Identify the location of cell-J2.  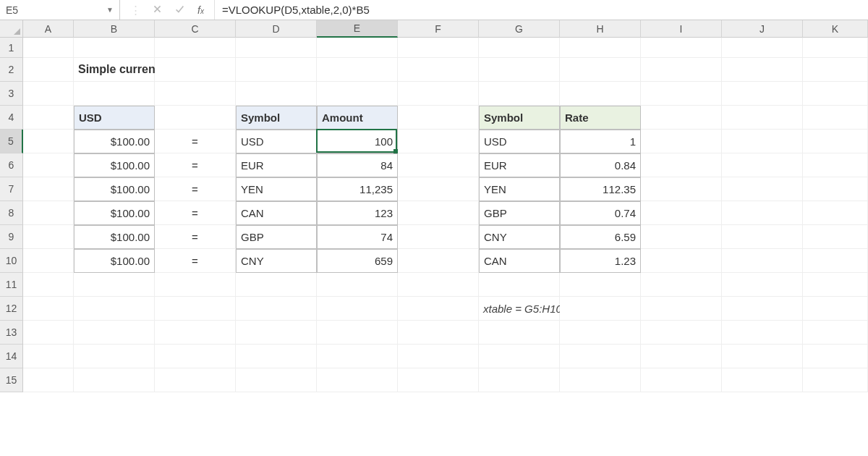
(762, 69).